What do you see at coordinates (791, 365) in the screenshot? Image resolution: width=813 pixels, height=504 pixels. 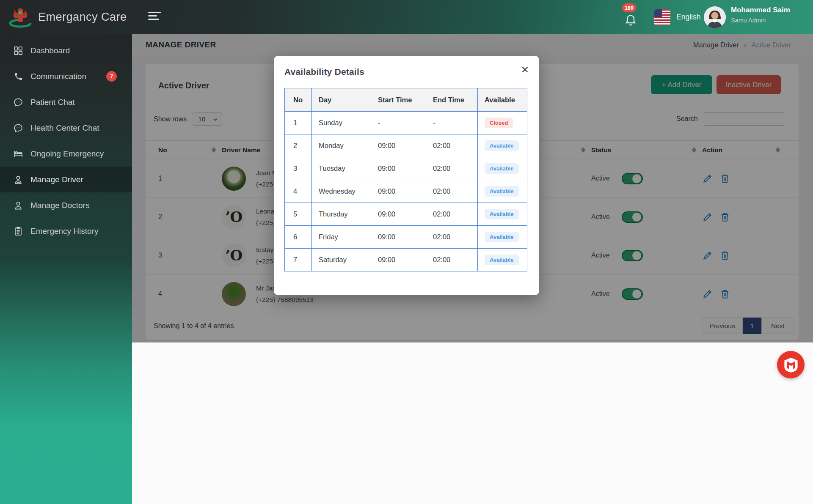 I see `shield-m-icon` at bounding box center [791, 365].